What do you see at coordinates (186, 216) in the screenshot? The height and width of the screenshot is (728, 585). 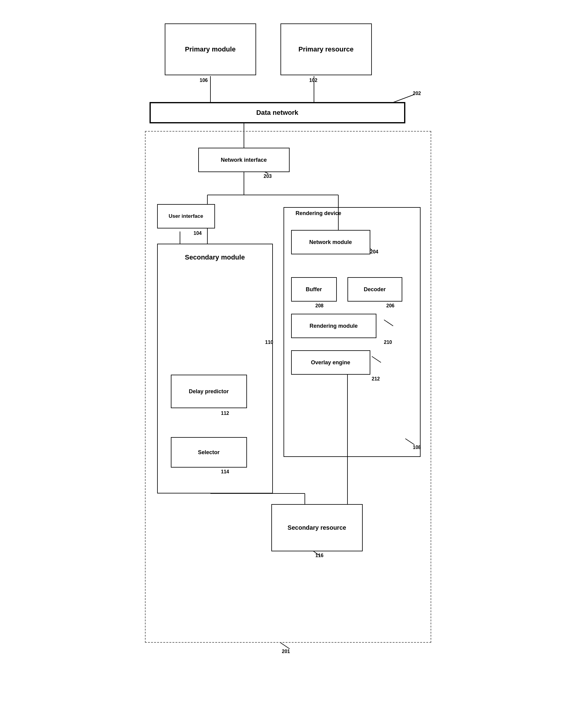 I see `user-interface-box: User interface` at bounding box center [186, 216].